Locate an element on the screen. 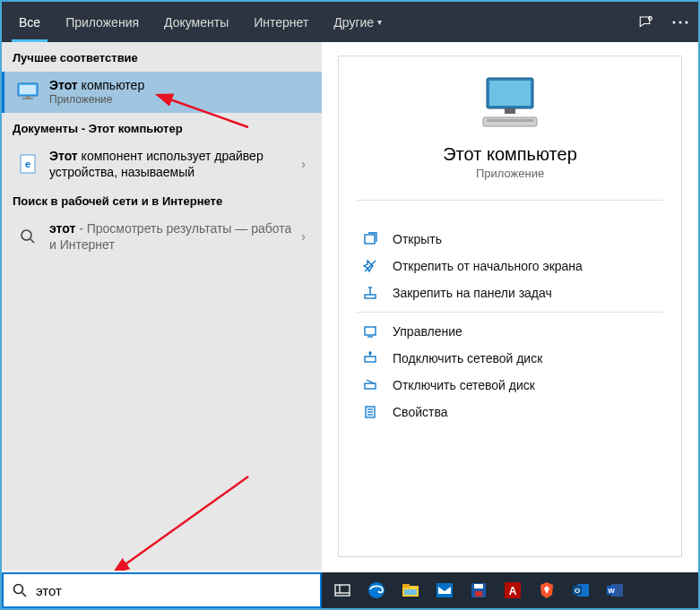 Image resolution: width=700 pixels, height=610 pixels. search-header: Все Приложения Документы Интернет Другие… is located at coordinates (350, 21).